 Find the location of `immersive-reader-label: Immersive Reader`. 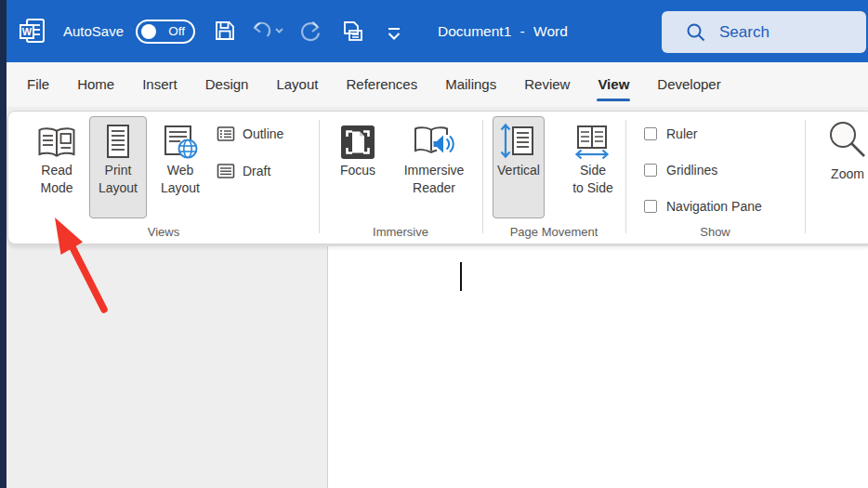

immersive-reader-label: Immersive Reader is located at coordinates (434, 179).